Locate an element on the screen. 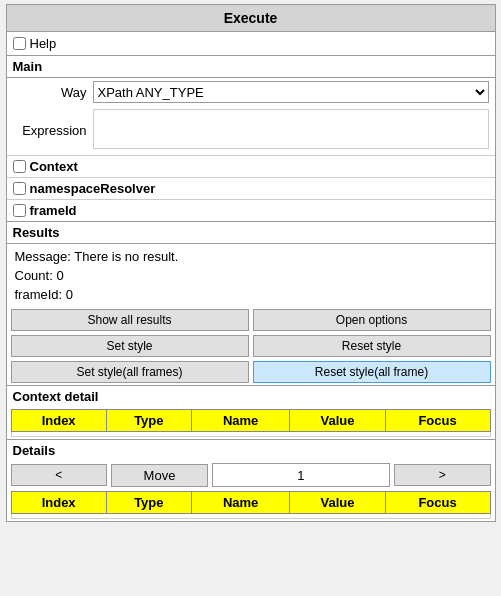 This screenshot has height=596, width=501. context-row: Context is located at coordinates (251, 166).